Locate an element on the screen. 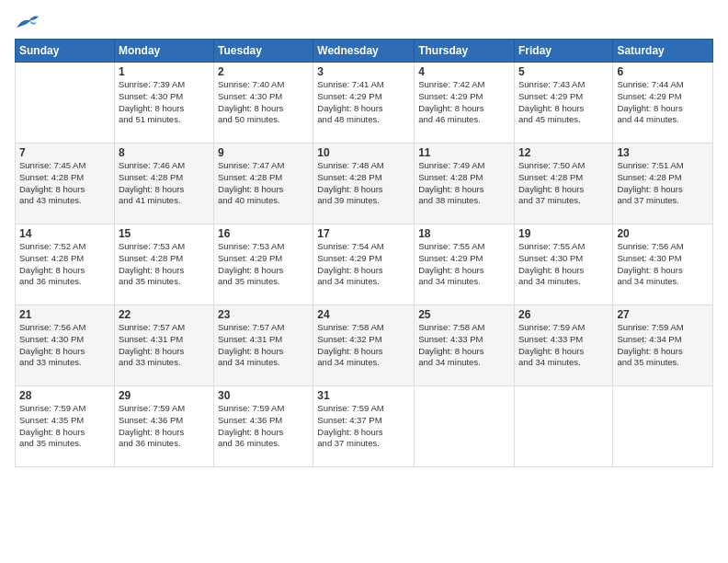 Image resolution: width=728 pixels, height=563 pixels. day-number: 8 is located at coordinates (164, 153).